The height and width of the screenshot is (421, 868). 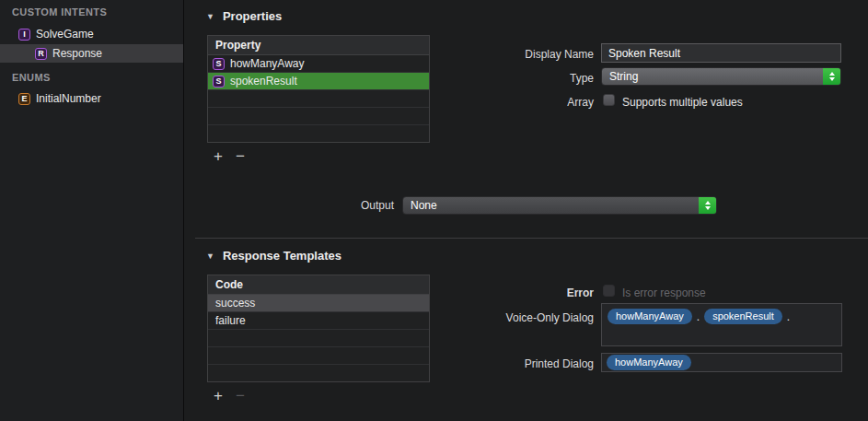 I want to click on remove-property-button: −, so click(x=240, y=157).